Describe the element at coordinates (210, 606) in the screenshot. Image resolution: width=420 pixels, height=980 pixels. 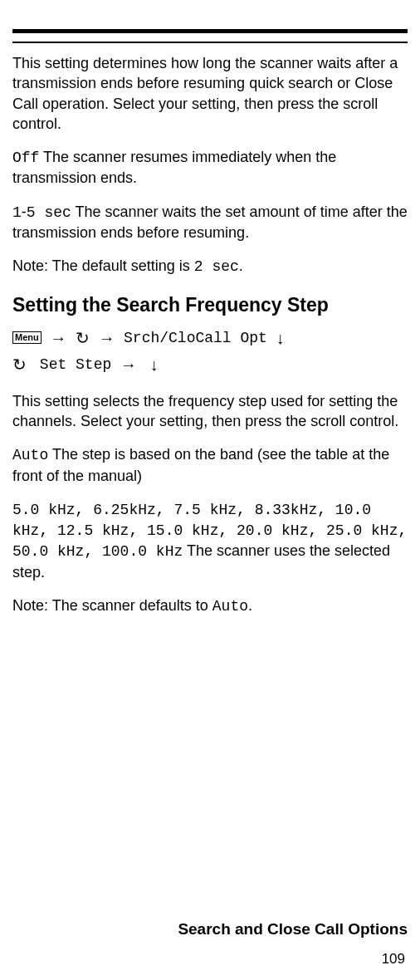
I see `note-auto: Note: The scanner defaults to Auto.` at that location.